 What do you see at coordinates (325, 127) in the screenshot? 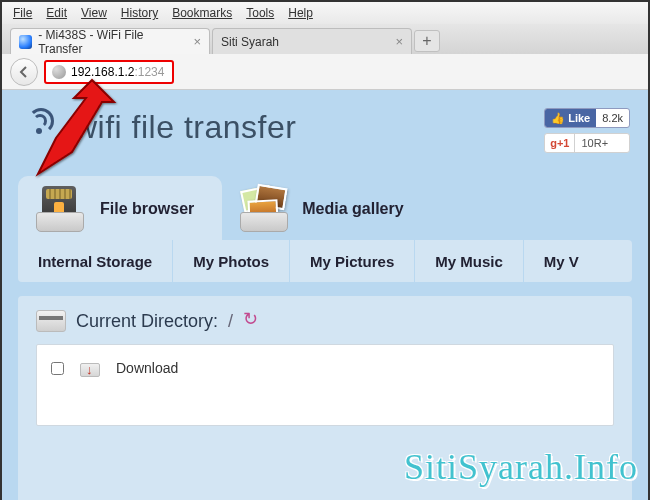
I see `page-header: wifi file transfer` at bounding box center [325, 127].